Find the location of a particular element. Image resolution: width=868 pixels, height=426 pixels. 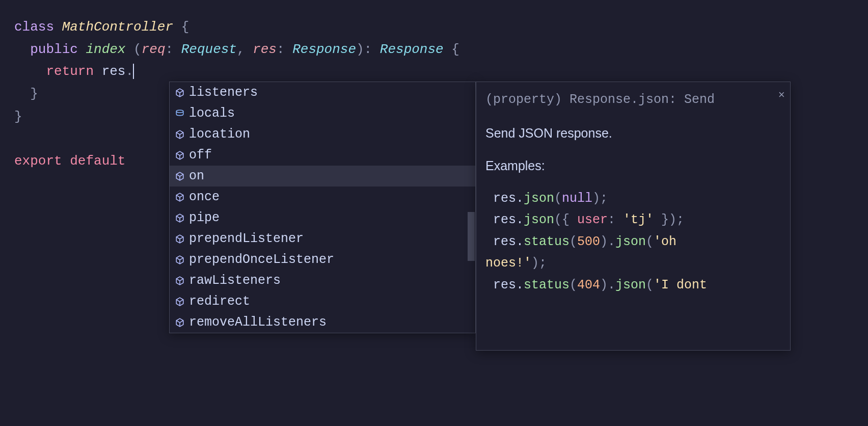

autocomplete-item-pipe: pipe is located at coordinates (322, 218).